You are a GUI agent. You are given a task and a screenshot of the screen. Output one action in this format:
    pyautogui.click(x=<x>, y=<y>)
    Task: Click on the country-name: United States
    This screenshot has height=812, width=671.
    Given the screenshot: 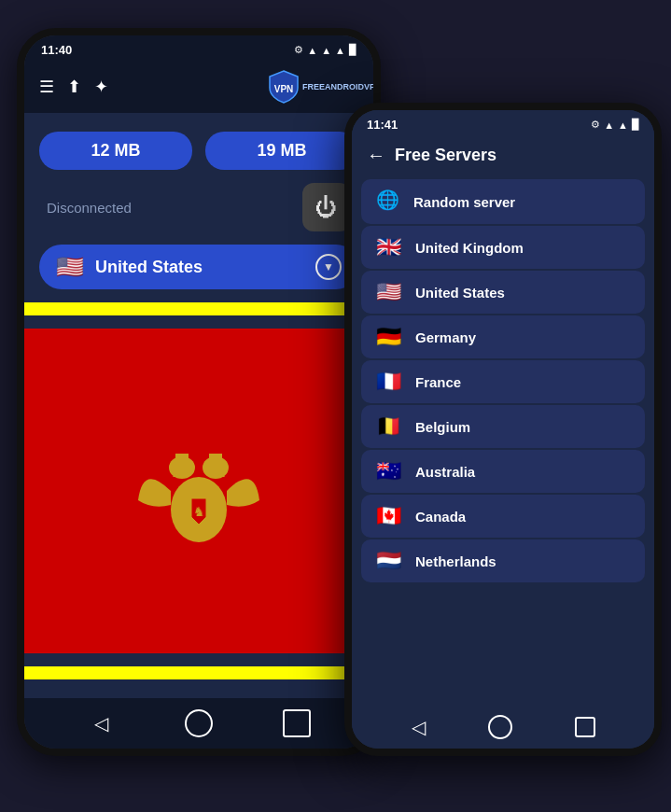 What is the action you would take?
    pyautogui.click(x=200, y=267)
    